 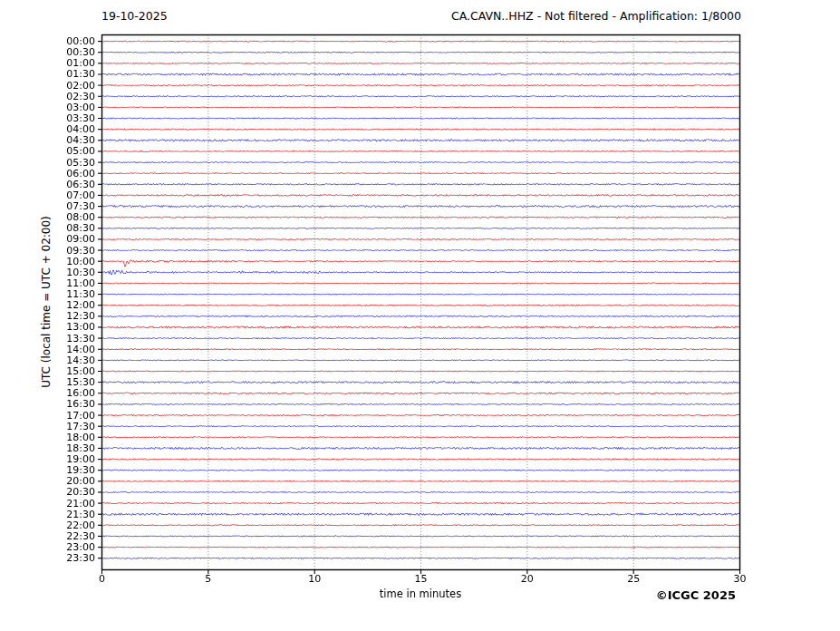 What do you see at coordinates (47, 491) in the screenshot?
I see `y-tick-label: 20:30` at bounding box center [47, 491].